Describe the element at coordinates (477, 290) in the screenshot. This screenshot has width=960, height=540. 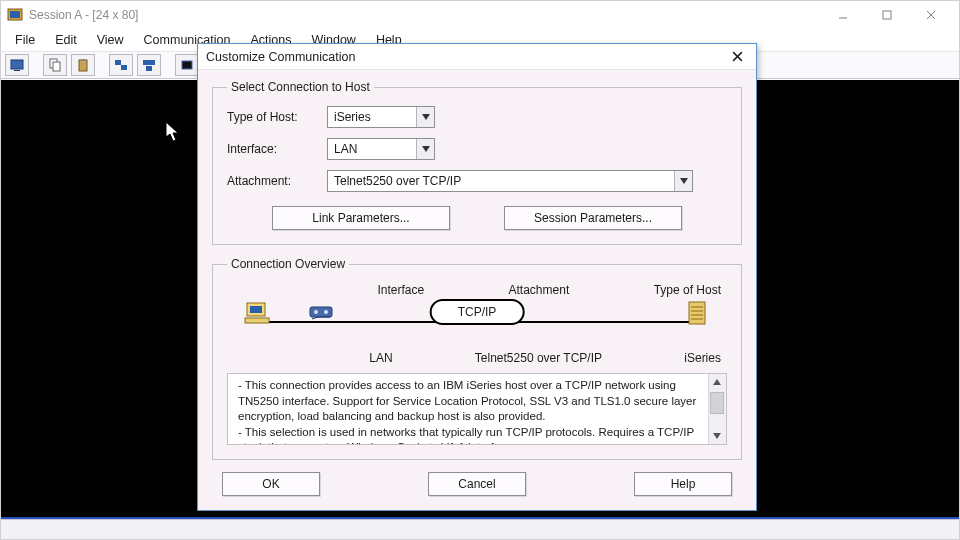
I see `overview-headers: Interface Attachment Type of Host` at that location.